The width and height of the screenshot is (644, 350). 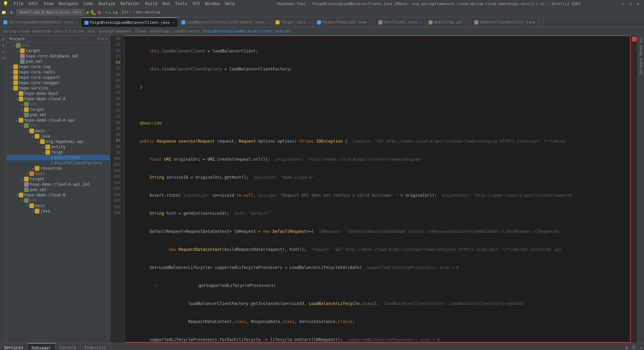 What do you see at coordinates (58, 94) in the screenshot?
I see `tree-item-hope-demo-boot: ▸ hope-demo-boot` at bounding box center [58, 94].